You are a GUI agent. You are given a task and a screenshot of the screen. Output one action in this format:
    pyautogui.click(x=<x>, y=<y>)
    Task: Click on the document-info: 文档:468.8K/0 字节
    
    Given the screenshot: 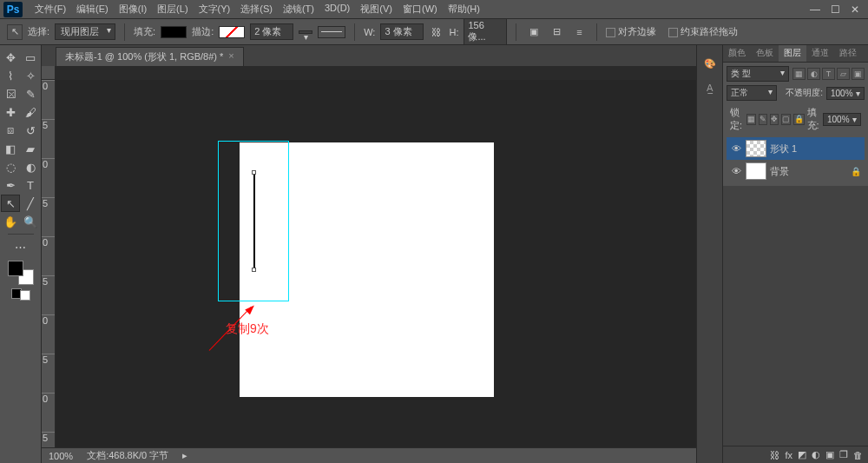 What is the action you would take?
    pyautogui.click(x=128, y=455)
    